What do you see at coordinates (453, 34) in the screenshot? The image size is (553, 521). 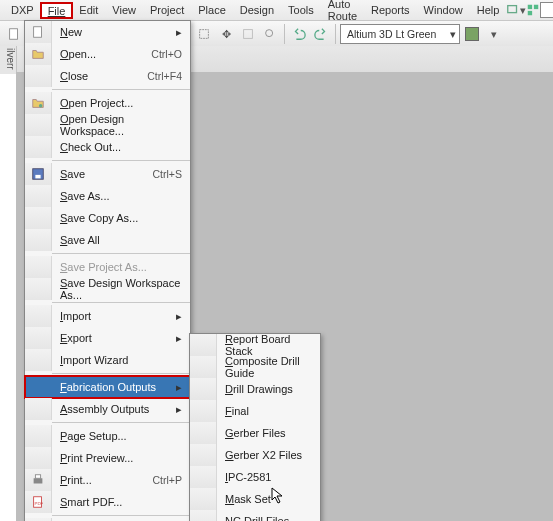 I see `chevron-down-icon: ▾` at bounding box center [453, 34].